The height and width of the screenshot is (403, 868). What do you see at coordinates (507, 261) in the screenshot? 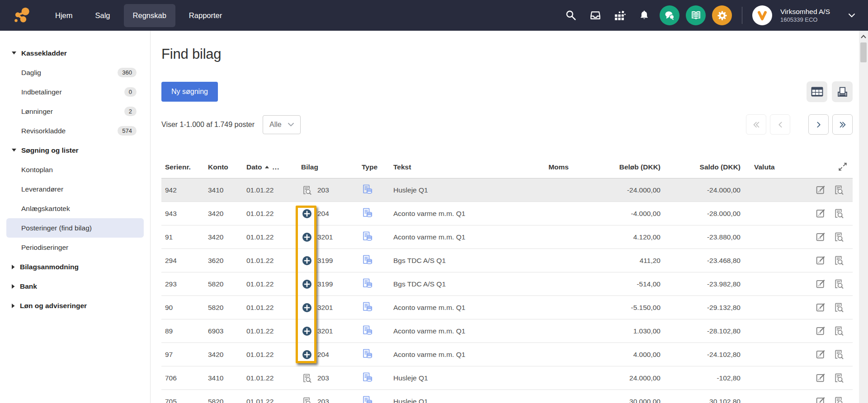
I see `table-row: 294 3620 01.01.22 3199` at bounding box center [507, 261].